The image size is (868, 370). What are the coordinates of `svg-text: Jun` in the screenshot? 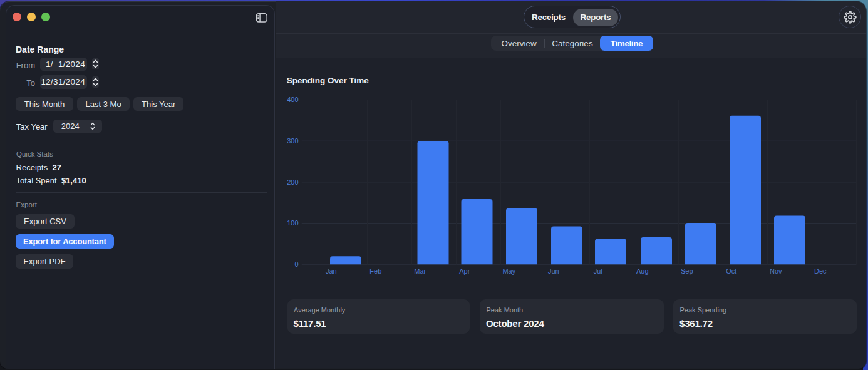 It's located at (554, 271).